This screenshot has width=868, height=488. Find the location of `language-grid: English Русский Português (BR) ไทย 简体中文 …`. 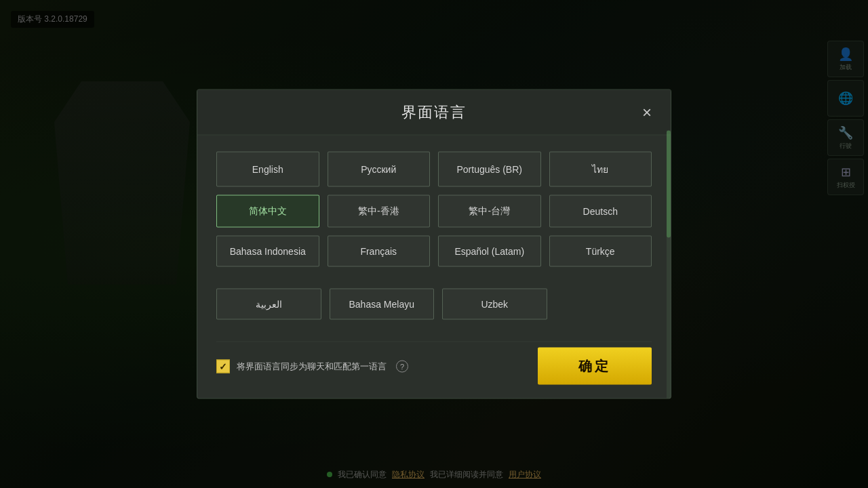

language-grid: English Русский Português (BR) ไทย 简体中文 … is located at coordinates (434, 209).